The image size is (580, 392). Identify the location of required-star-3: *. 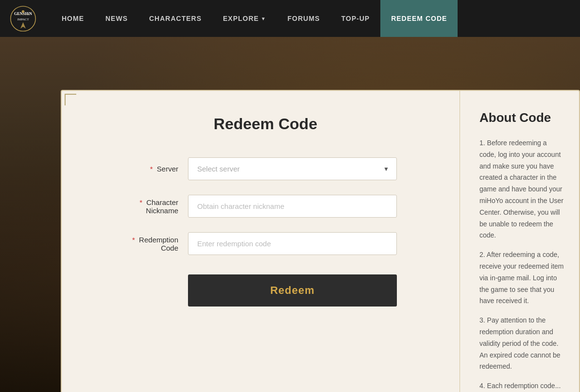
(134, 240).